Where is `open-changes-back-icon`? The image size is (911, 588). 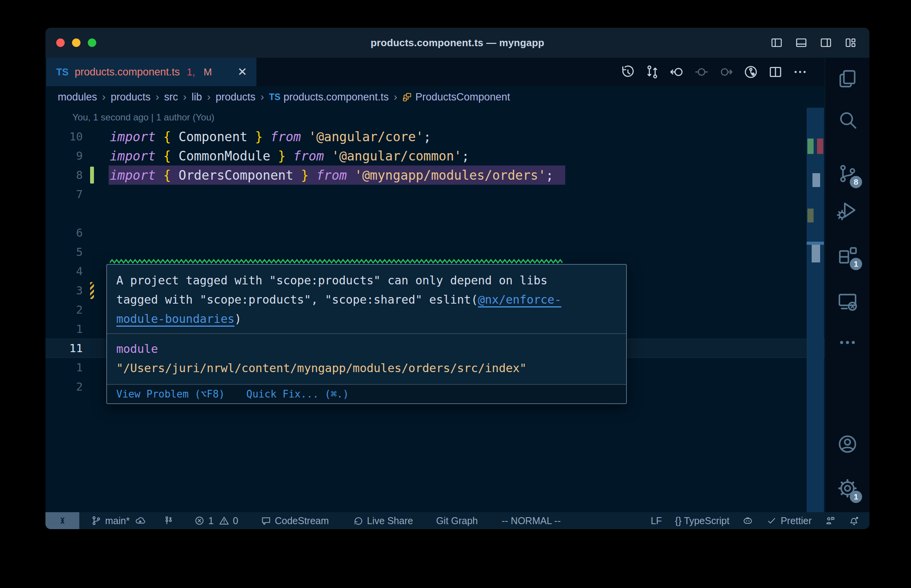
open-changes-back-icon is located at coordinates (677, 72).